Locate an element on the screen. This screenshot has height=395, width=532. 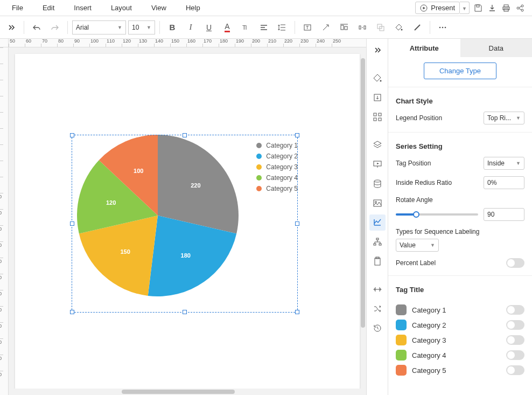
font-size-select: 10▼ is located at coordinates (142, 27).